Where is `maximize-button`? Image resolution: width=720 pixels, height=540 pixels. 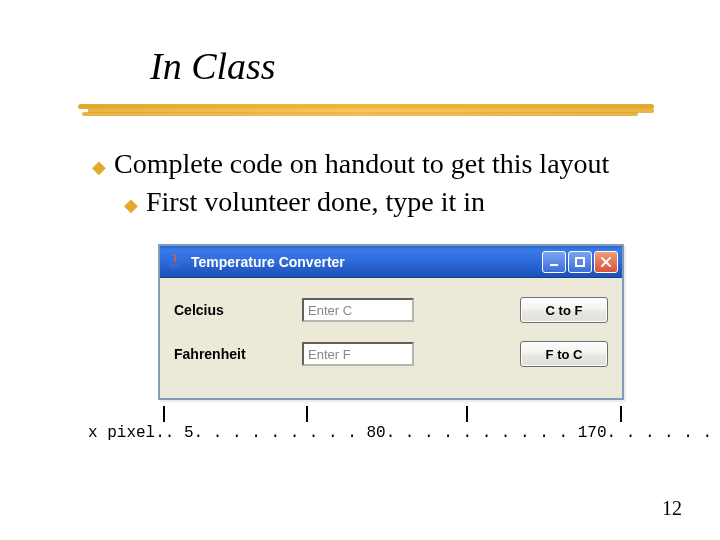 maximize-button is located at coordinates (580, 262).